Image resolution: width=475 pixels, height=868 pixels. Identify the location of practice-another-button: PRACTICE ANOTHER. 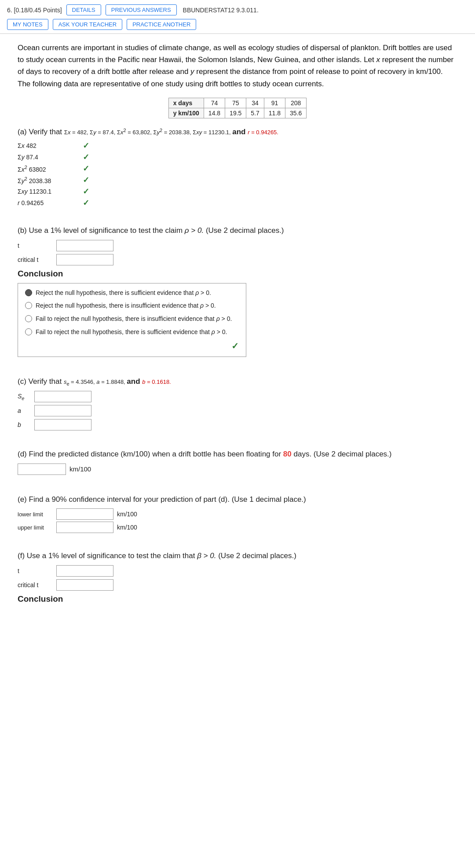
(161, 25).